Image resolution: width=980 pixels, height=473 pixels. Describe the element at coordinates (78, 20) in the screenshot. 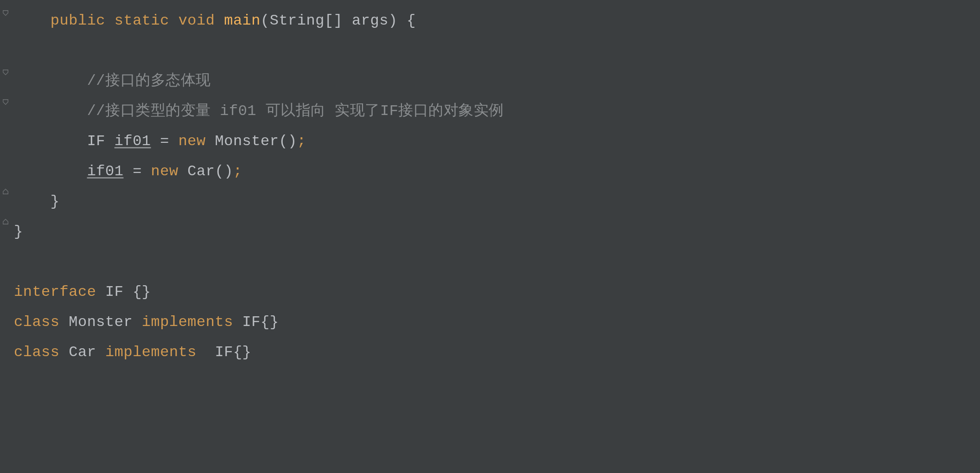

I see `keyword-public: public` at that location.